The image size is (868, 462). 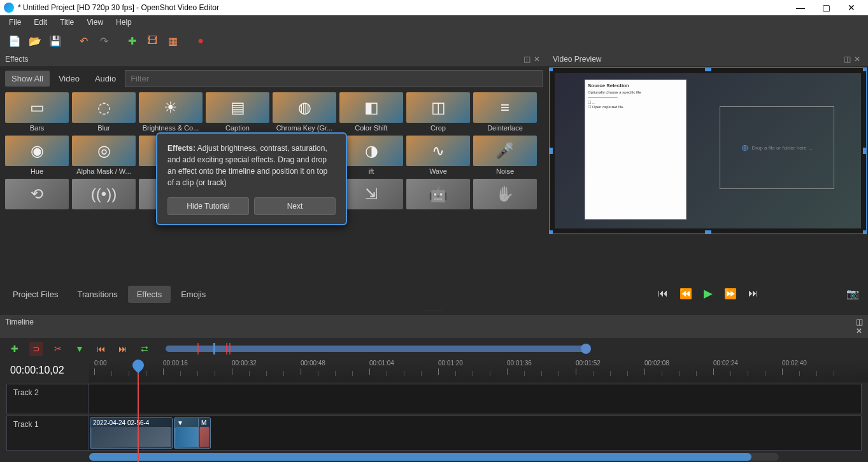 I want to click on timeline-clip: 2022-04-24 02-56-4, so click(x=131, y=433).